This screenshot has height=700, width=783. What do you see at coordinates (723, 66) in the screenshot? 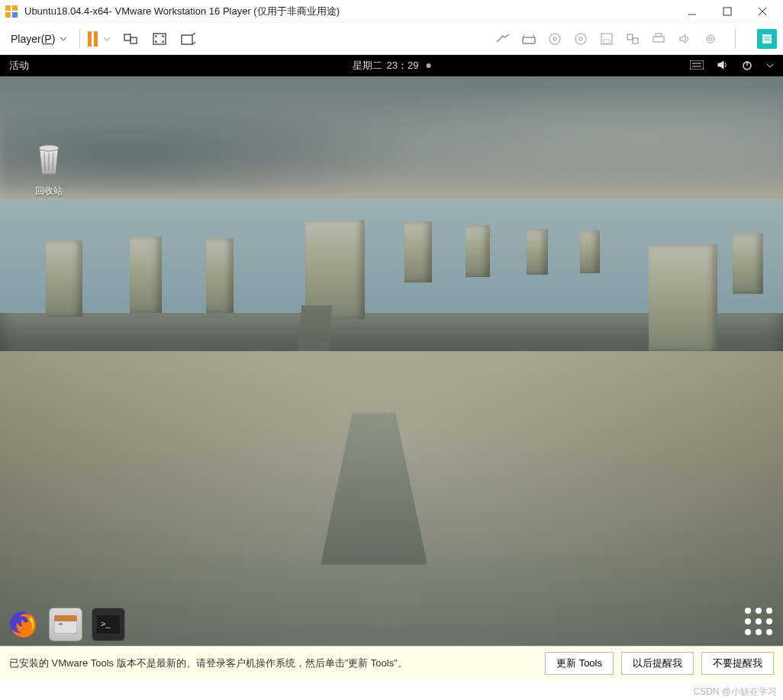
I see `volume-icon` at bounding box center [723, 66].